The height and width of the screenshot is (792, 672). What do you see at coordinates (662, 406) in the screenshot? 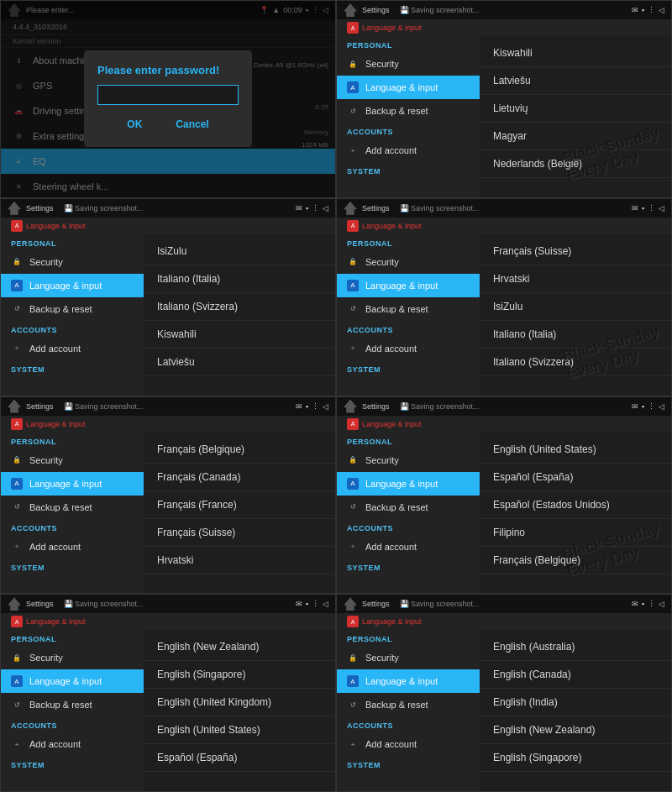
I see `back-icon-6: ◁` at bounding box center [662, 406].